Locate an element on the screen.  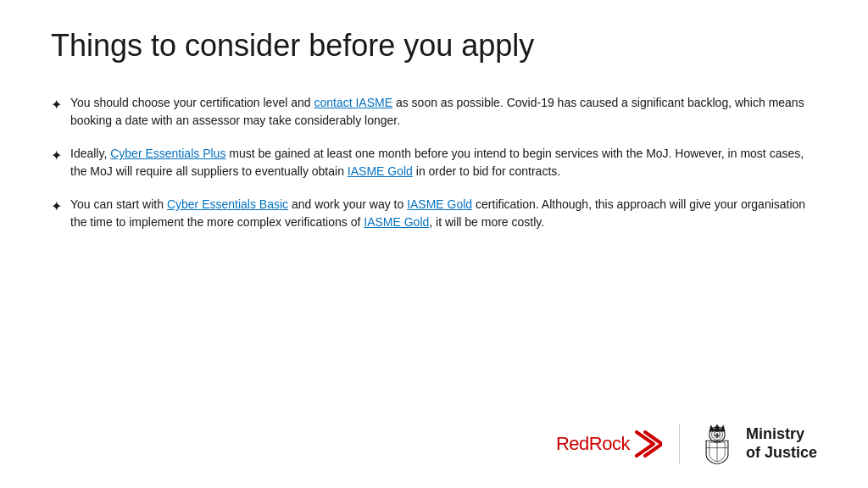
redrock-chevron-icon is located at coordinates (646, 444).